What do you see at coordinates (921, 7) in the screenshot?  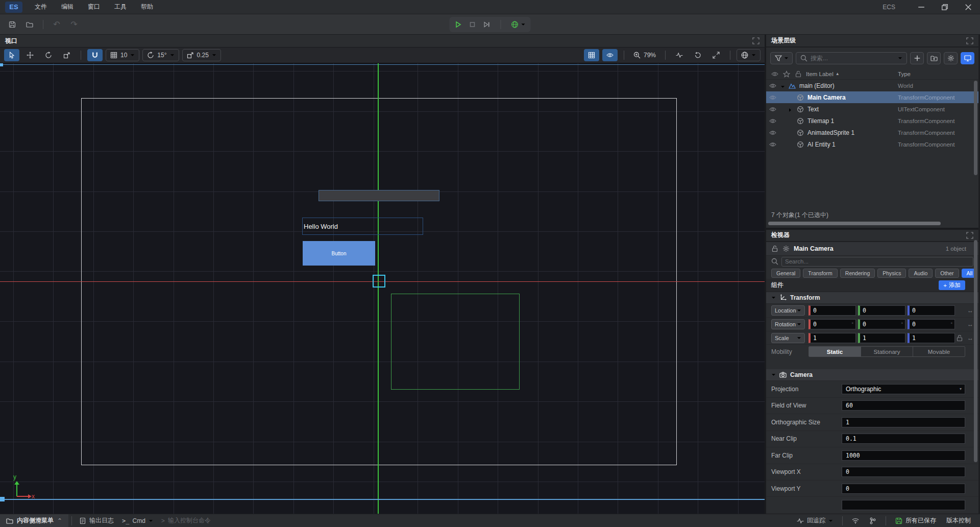 I see `minimize-button` at bounding box center [921, 7].